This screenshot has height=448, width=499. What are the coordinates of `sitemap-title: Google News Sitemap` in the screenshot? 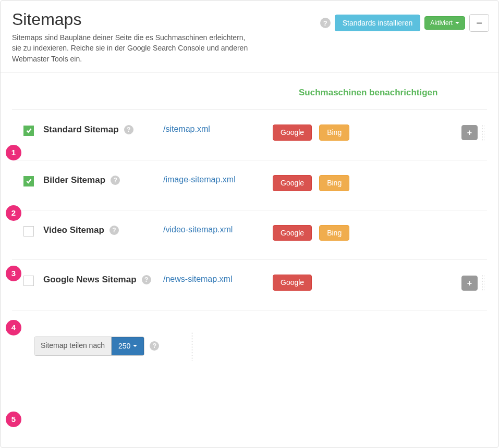 It's located at (90, 280).